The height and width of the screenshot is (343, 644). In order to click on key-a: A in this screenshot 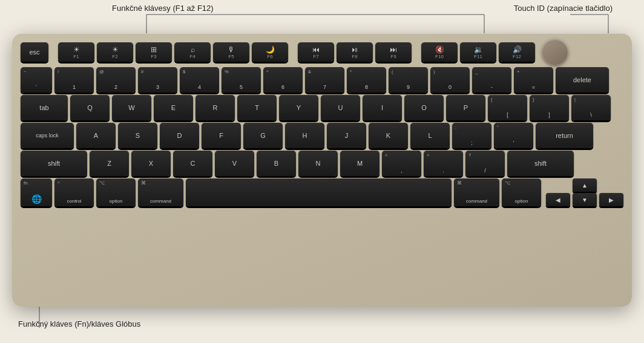, I will do `click(96, 136)`.